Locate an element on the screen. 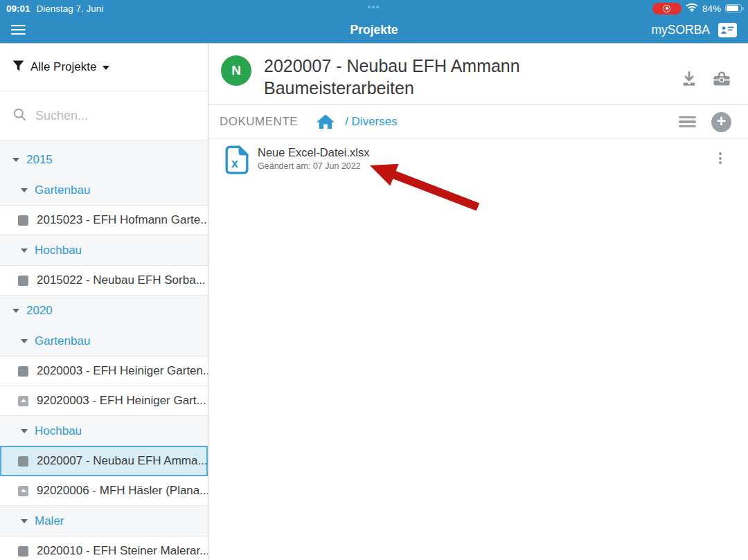 Image resolution: width=748 pixels, height=560 pixels. tree-project: 92020006 - MFH Häsler (Plana... is located at coordinates (104, 491).